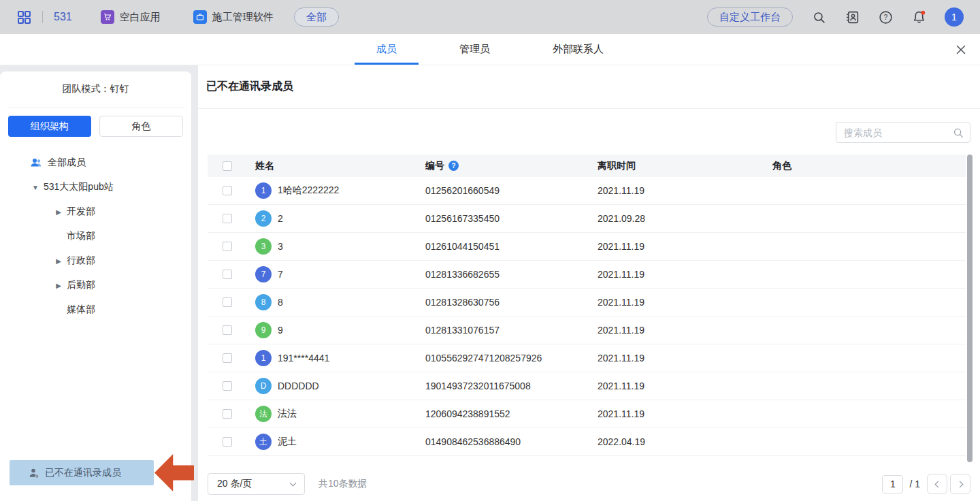 This screenshot has width=980, height=501. Describe the element at coordinates (512, 246) in the screenshot. I see `member-number: 01261044150451` at that location.